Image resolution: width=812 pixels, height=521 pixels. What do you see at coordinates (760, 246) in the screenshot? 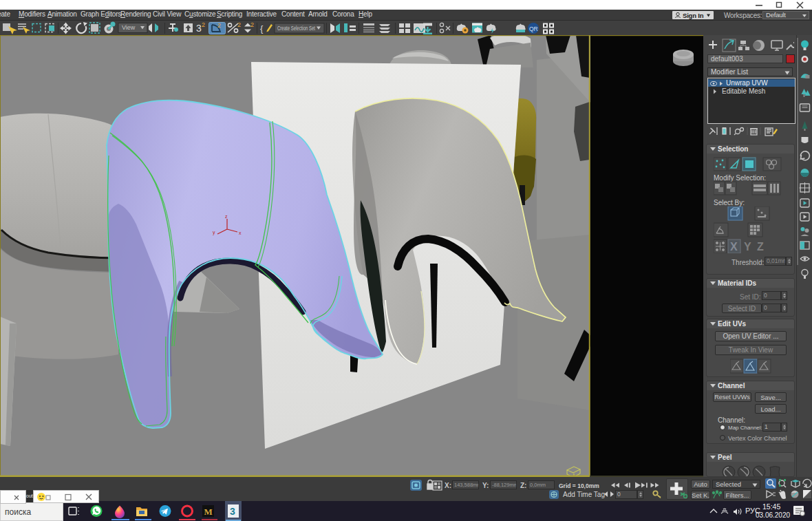
I see `svg-text: Z` at bounding box center [760, 246].